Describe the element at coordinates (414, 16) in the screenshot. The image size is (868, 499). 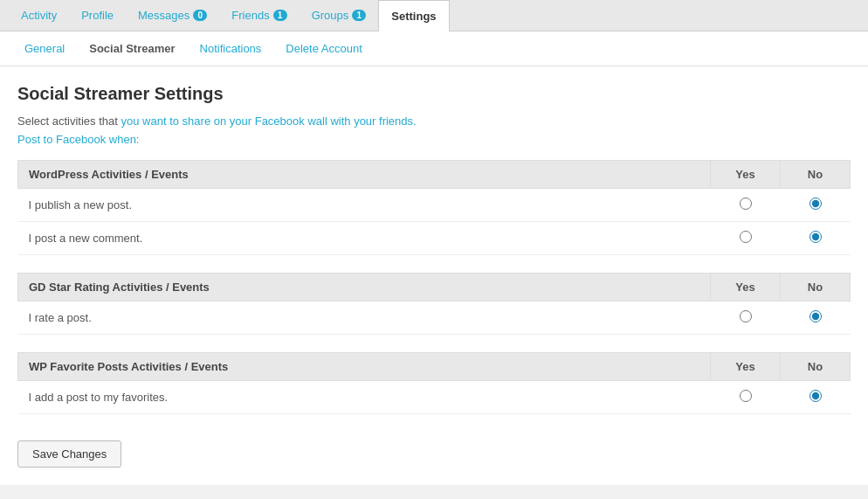
I see `tab-settings-label: Settings` at that location.